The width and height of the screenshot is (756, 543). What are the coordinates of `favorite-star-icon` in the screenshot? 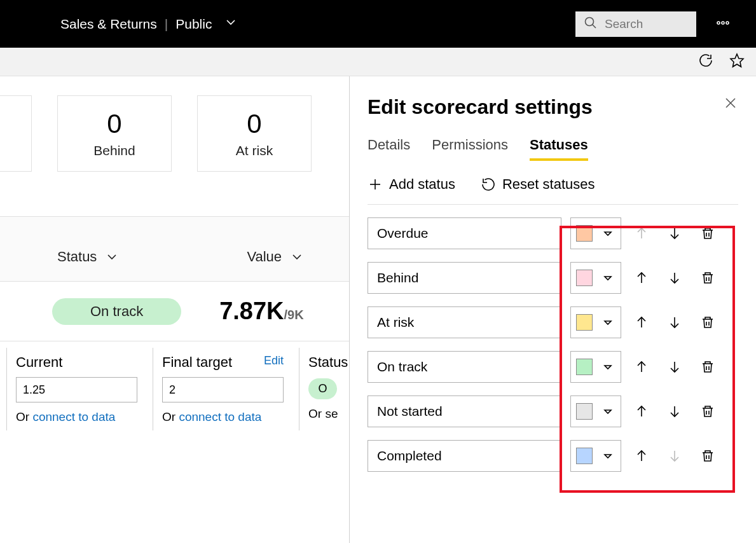 It's located at (737, 62).